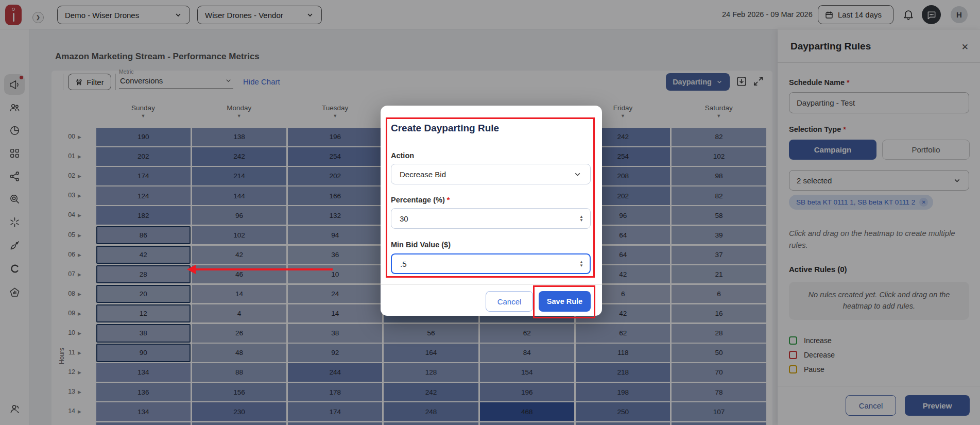  What do you see at coordinates (491, 211) in the screenshot?
I see `create-dayparting-rule-modal: Create Dayparting Rule Action Decrease B…` at bounding box center [491, 211].